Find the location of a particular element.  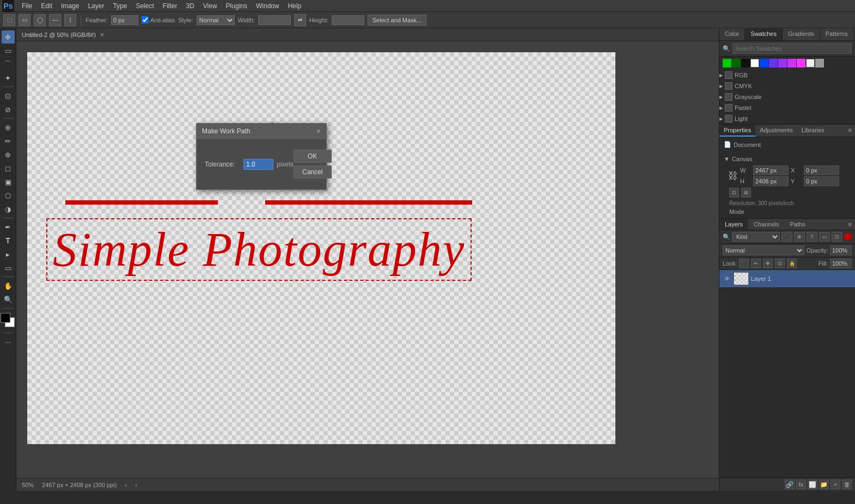

anti-alias-checkbox is located at coordinates (145, 20).